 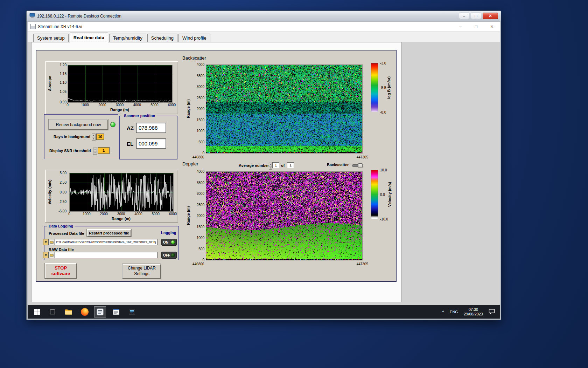 What do you see at coordinates (106, 255) in the screenshot?
I see `raw-path-field` at bounding box center [106, 255].